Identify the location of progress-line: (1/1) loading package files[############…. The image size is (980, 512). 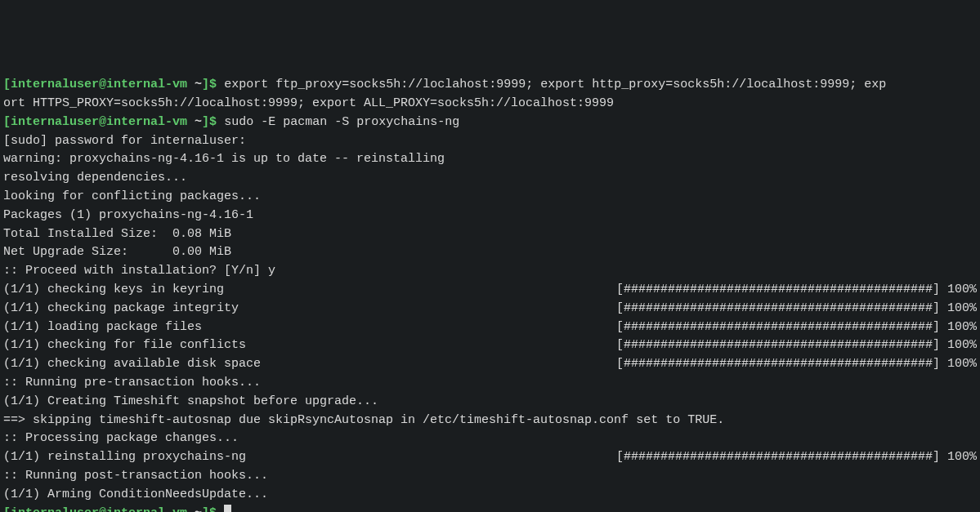
(490, 328).